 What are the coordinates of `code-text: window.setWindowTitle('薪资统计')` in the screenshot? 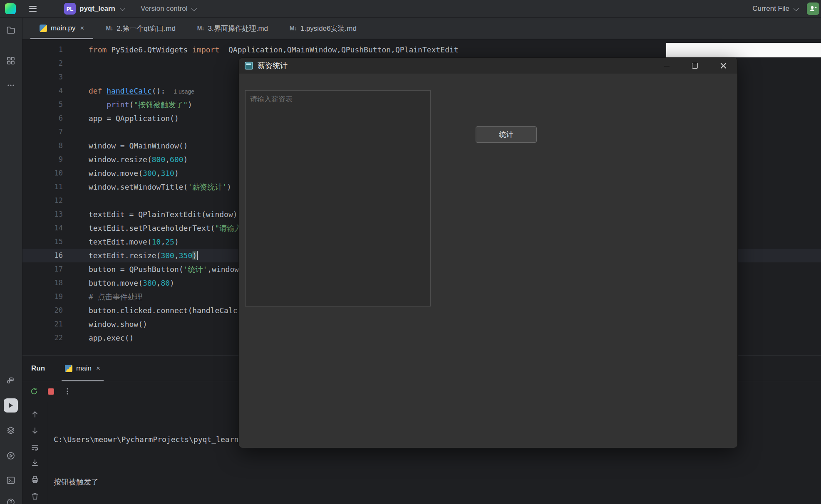 It's located at (160, 187).